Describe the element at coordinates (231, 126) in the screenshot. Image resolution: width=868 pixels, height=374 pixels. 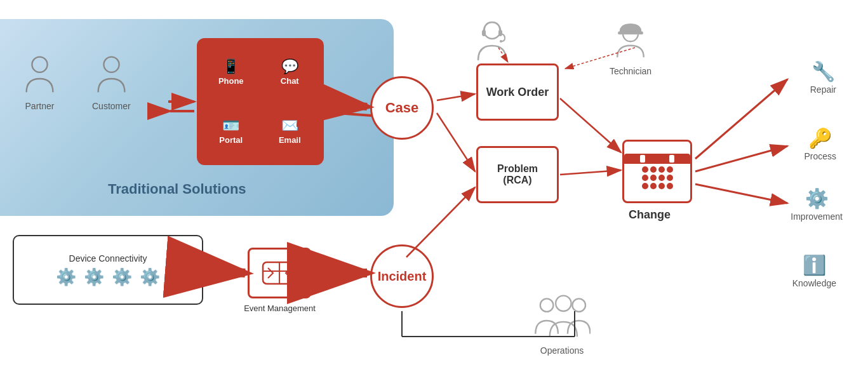
I see `portal-icon: 🪪` at that location.